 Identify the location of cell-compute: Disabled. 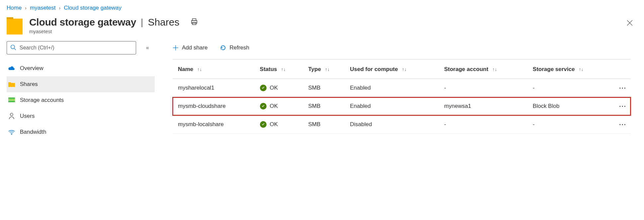
(394, 125).